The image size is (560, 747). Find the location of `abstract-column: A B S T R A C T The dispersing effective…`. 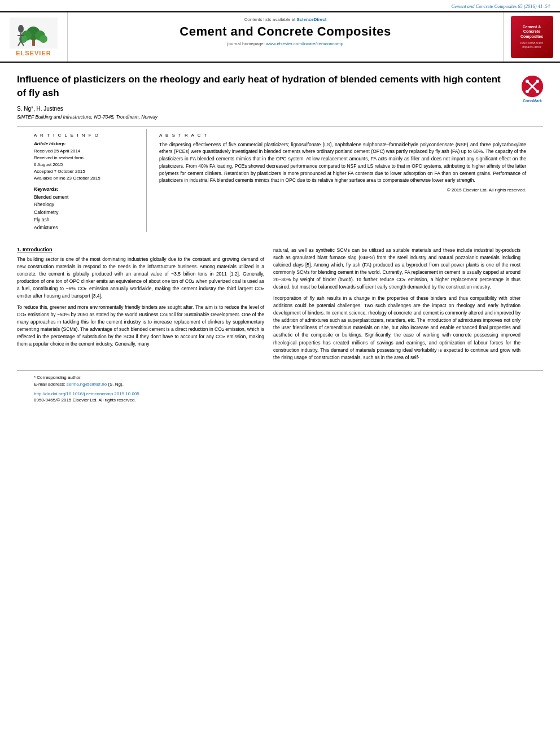

abstract-column: A B S T R A C T The dispersing effective… is located at coordinates (341, 181).